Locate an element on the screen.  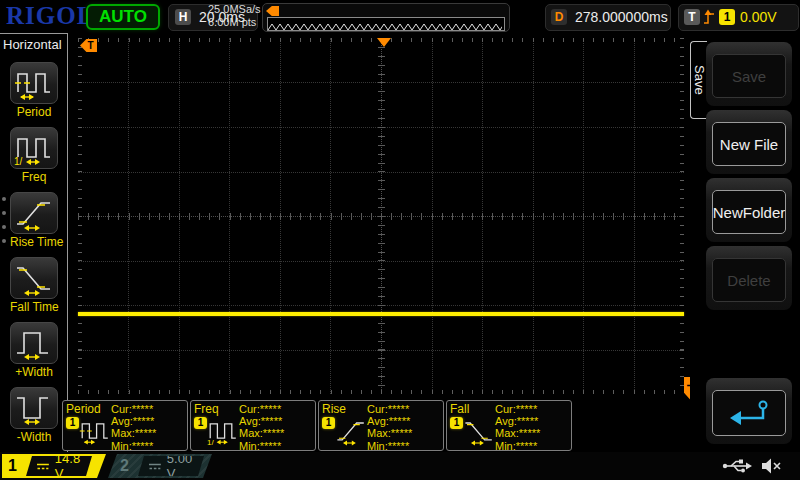
measure-item-plus-width: +Width is located at coordinates (34, 350).